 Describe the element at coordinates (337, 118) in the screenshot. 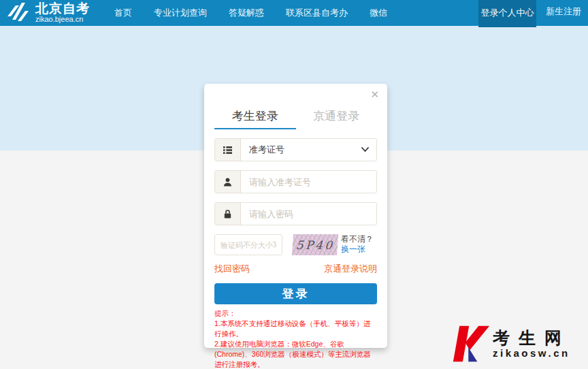

I see `tab-jingtong-login: 京通登录` at that location.